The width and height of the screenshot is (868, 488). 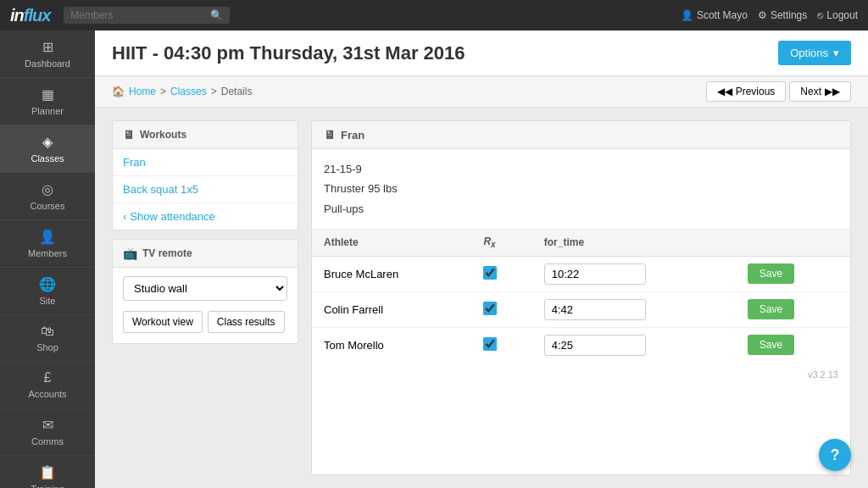 What do you see at coordinates (125, 217) in the screenshot?
I see `chevron-left-icon: ‹` at bounding box center [125, 217].